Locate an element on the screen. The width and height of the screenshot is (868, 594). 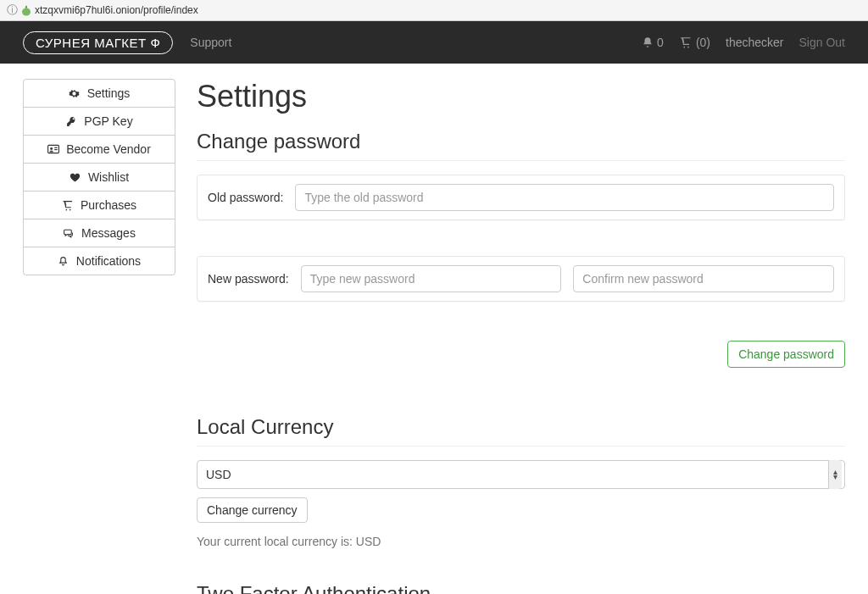
sidebar-label: Settings is located at coordinates (108, 93).